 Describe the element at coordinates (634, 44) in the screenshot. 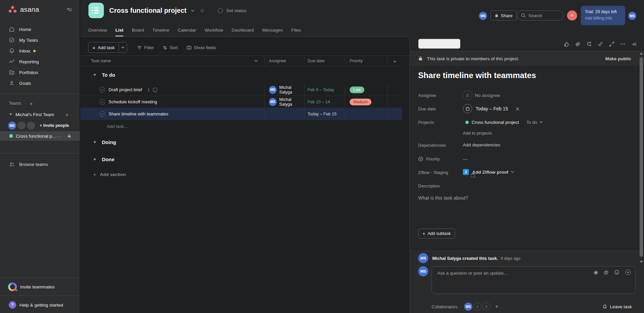

I see `collapse-panel-icon` at that location.